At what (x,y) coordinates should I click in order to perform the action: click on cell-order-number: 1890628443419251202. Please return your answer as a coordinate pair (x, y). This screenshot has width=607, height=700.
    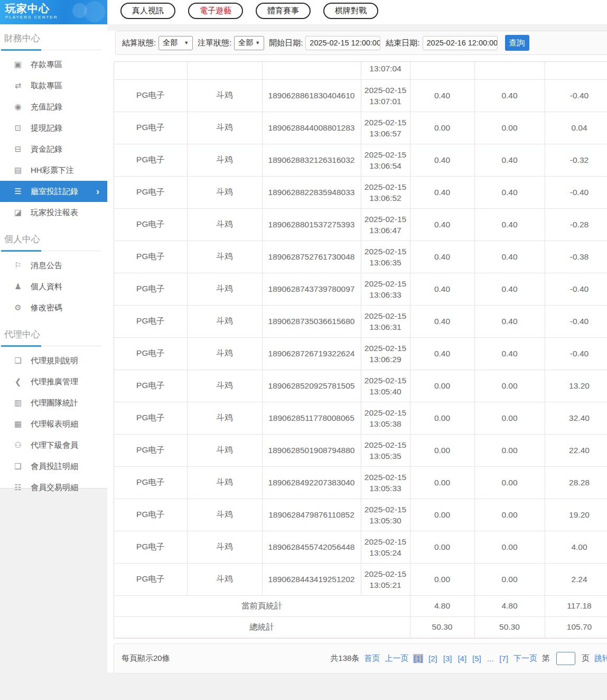
    Looking at the image, I should click on (312, 579).